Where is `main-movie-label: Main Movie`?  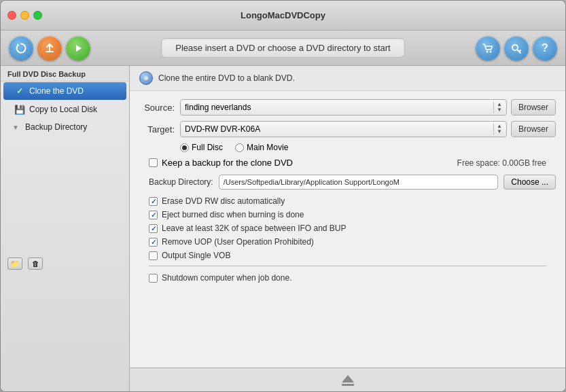
main-movie-label: Main Movie is located at coordinates (268, 147).